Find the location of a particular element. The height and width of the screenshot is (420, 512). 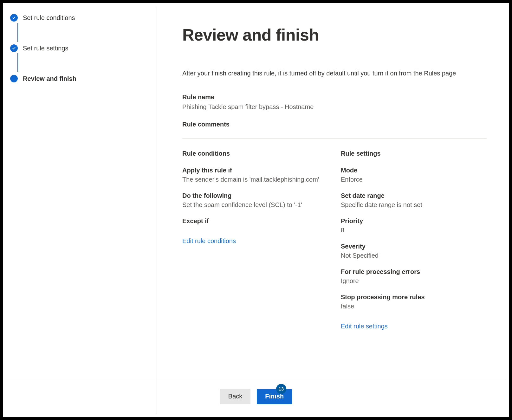

priority-block: Priority 8 is located at coordinates (414, 226).